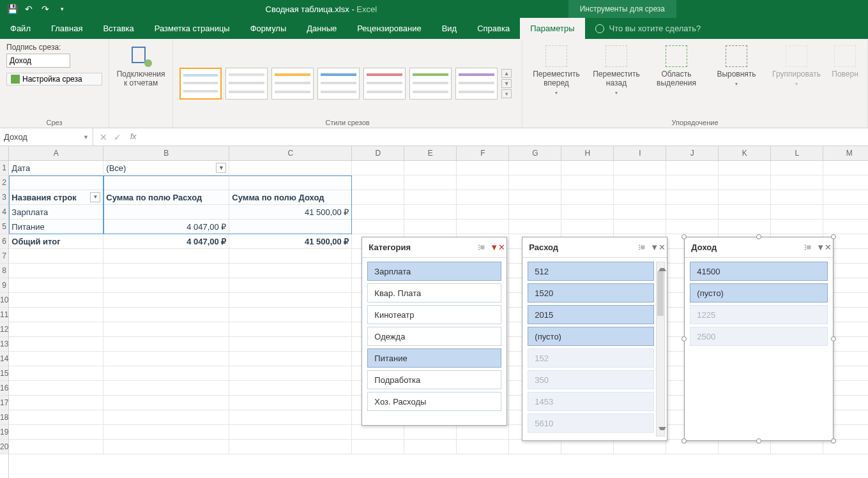  What do you see at coordinates (56, 168) in the screenshot?
I see `cell: Дата` at bounding box center [56, 168].